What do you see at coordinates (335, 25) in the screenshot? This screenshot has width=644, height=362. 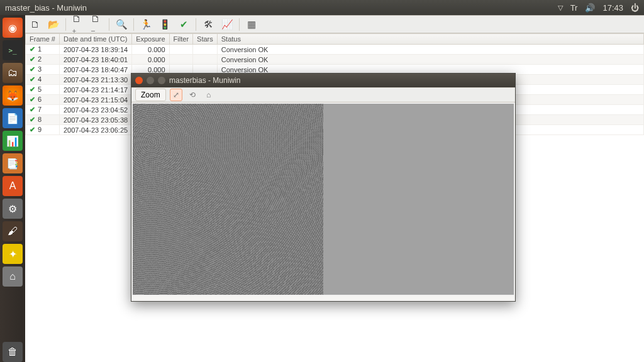 I see `main-toolbar: 🗋 📂 🗋₊ 🗋₋ 🔍 🏃 🚦 ✔ 🛠 📈 ▦` at bounding box center [335, 25].